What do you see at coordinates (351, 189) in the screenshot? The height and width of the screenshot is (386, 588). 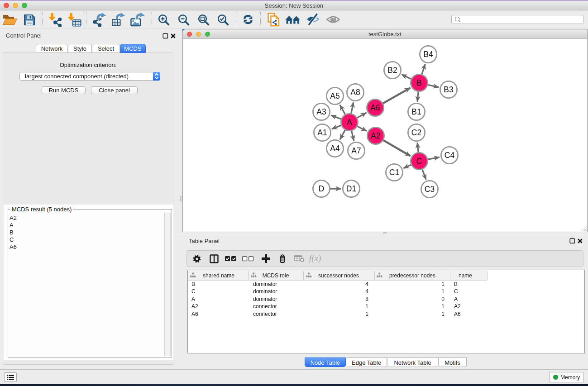 I see `svg-text: D1` at bounding box center [351, 189].